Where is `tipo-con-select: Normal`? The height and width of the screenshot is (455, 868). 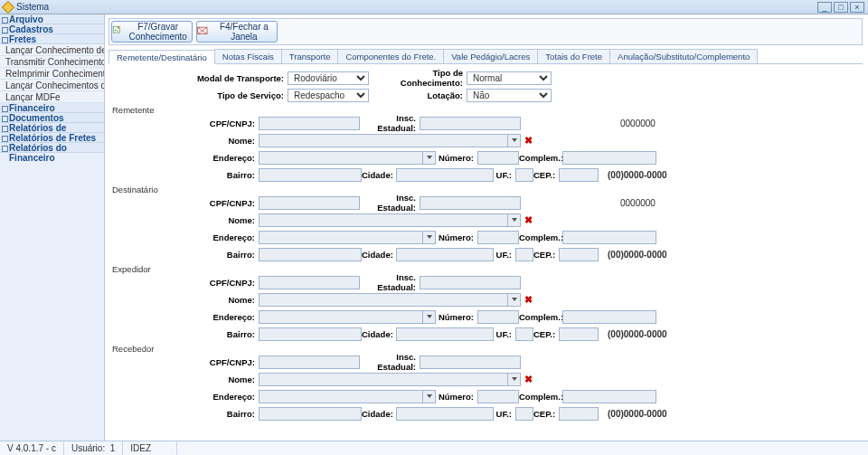 tipo-con-select: Normal is located at coordinates (509, 78).